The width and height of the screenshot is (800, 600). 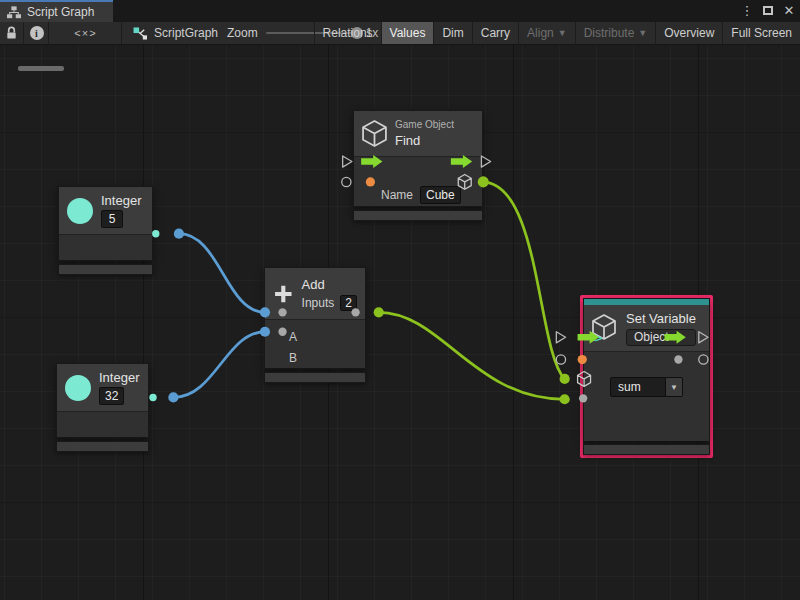 I want to click on tab-label: Script Graph, so click(x=60, y=12).